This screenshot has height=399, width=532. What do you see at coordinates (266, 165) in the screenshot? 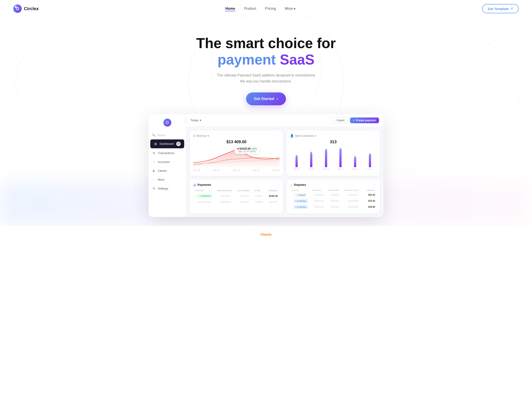
I see `dashboard-preview: ‹ 🔍 Search ⊞ Dashboard 23 ⇅ Transactions…` at bounding box center [266, 165].